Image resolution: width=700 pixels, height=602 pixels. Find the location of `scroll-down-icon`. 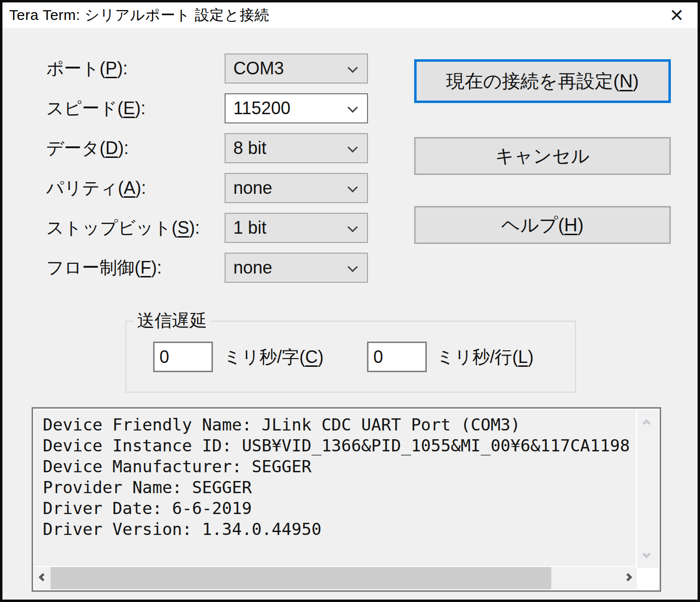

scroll-down-icon is located at coordinates (647, 555).